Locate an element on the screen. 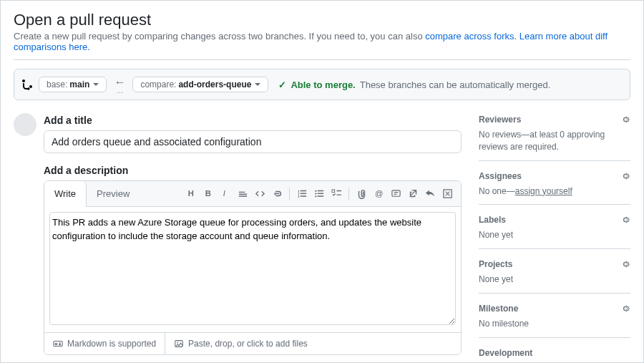 This screenshot has height=363, width=644. italic-icon: I is located at coordinates (225, 194).